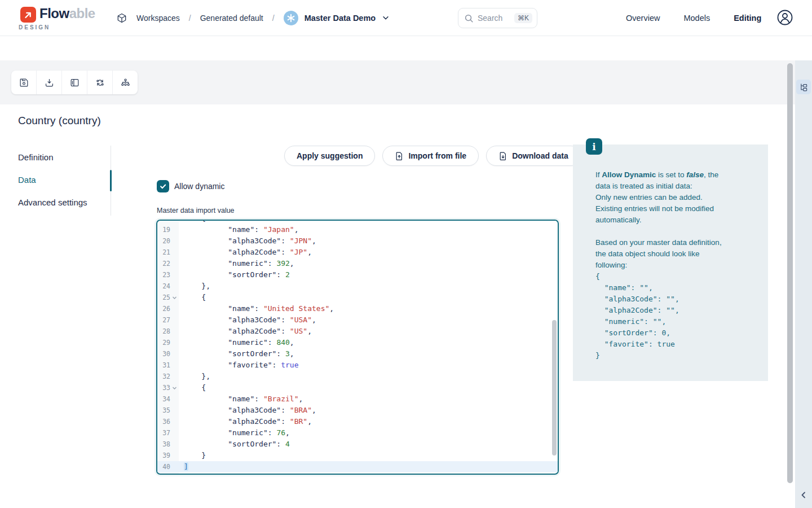  Describe the element at coordinates (60, 121) in the screenshot. I see `page-title: Country (country)` at that location.